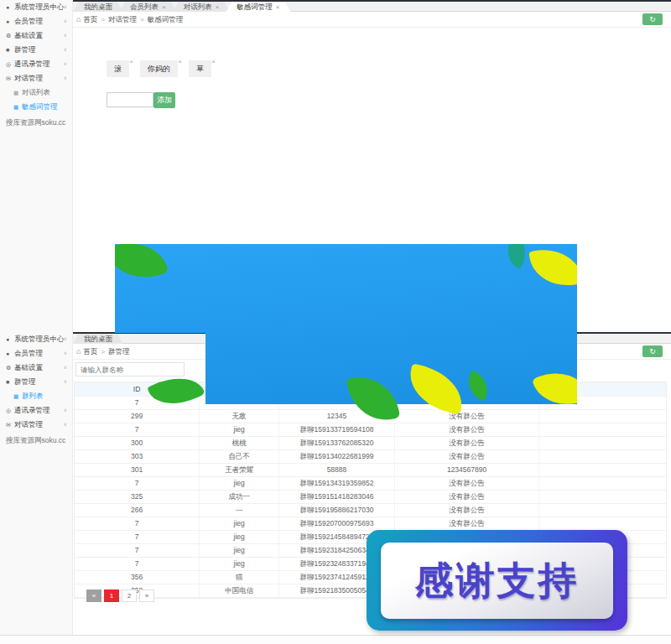  Describe the element at coordinates (159, 69) in the screenshot. I see `sensitive-word-tag: 你妈的×` at that location.